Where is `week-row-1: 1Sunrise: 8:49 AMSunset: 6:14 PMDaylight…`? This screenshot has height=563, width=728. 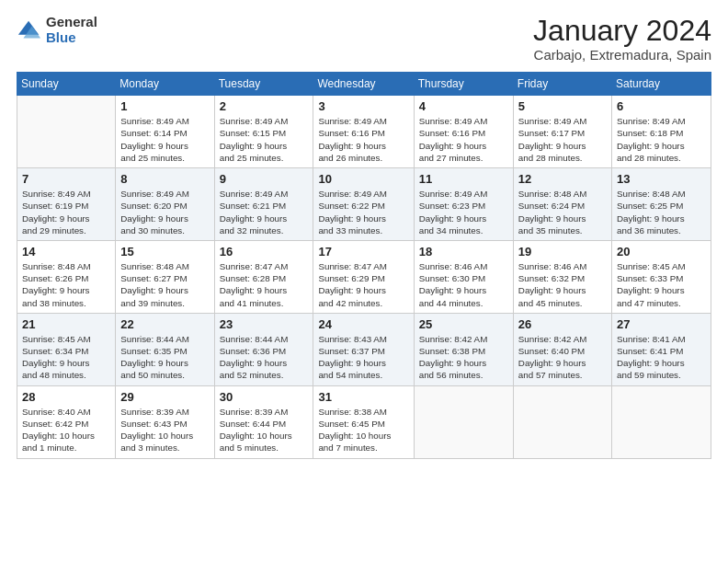
week-row-1: 1Sunrise: 8:49 AMSunset: 6:14 PMDaylight… is located at coordinates (364, 132).